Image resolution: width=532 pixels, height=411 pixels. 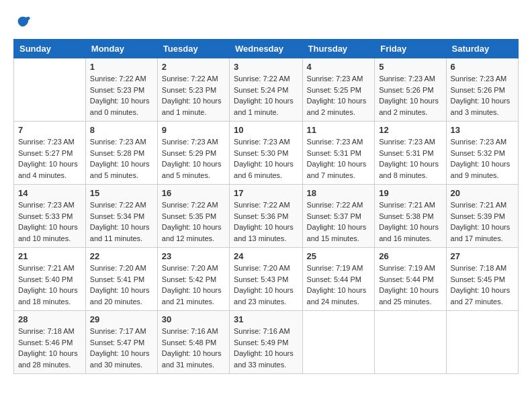 What do you see at coordinates (193, 216) in the screenshot?
I see `calendar-cell: 16 Sunrise: 7:22 AMSunset: 5:35 PMDaylig…` at bounding box center [193, 216].